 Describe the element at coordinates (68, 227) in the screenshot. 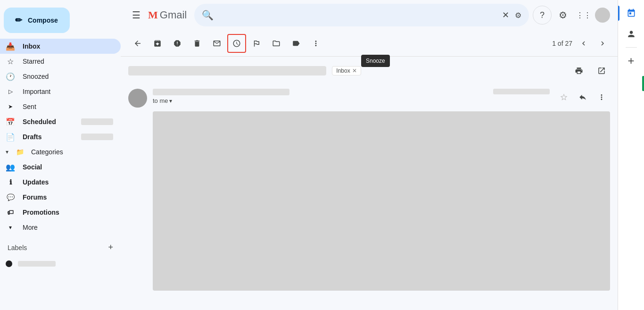

I see `more-label: More` at that location.